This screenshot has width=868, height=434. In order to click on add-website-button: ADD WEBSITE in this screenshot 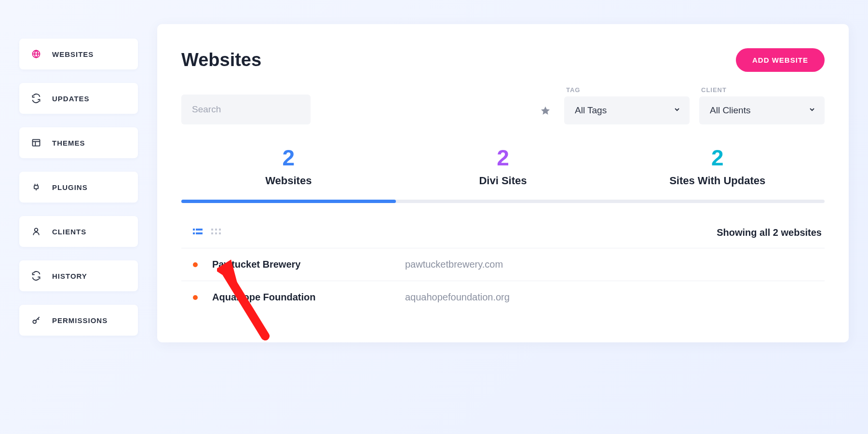, I will do `click(780, 60)`.